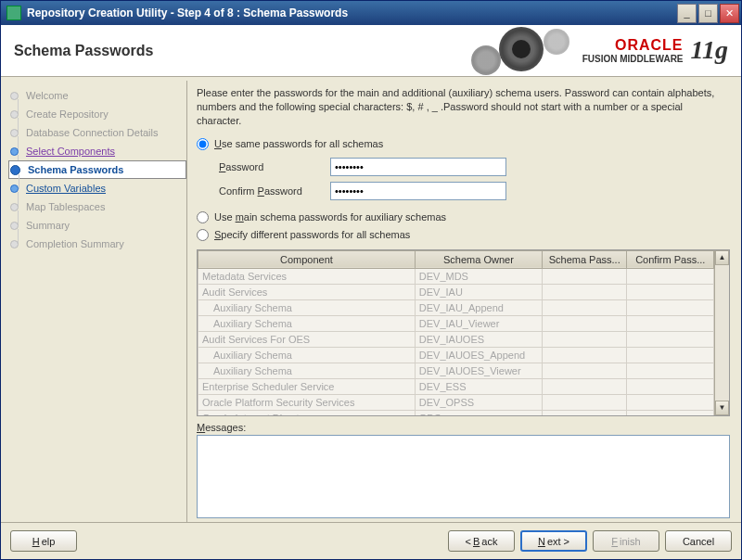 The width and height of the screenshot is (742, 560). I want to click on nav-label: Select Components, so click(70, 151).